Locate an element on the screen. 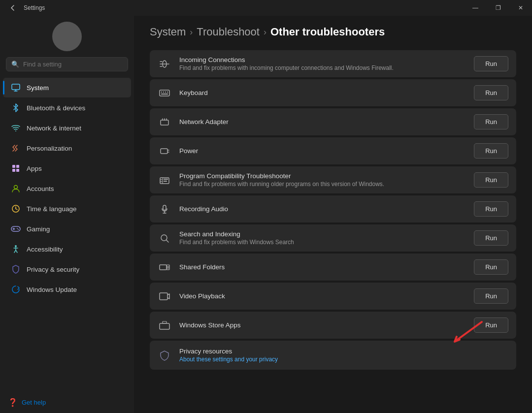 The height and width of the screenshot is (413, 532). avatar is located at coordinates (67, 36).